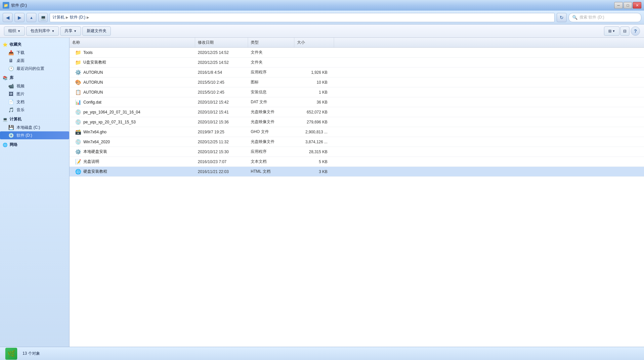 The width and height of the screenshot is (644, 360). I want to click on file-name: Tools, so click(88, 53).